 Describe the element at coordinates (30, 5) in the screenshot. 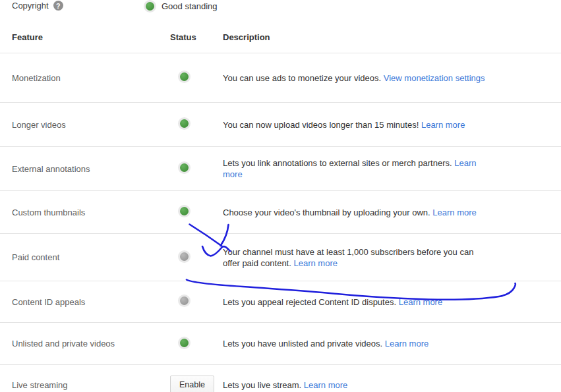

I see `copyright-label: Copyright` at that location.